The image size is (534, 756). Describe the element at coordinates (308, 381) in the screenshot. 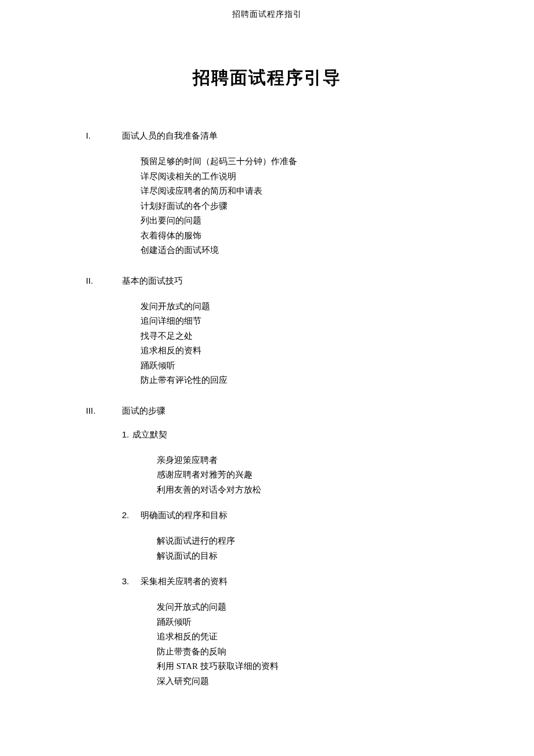

I see `list-item: 防止带有评论性的回应` at that location.